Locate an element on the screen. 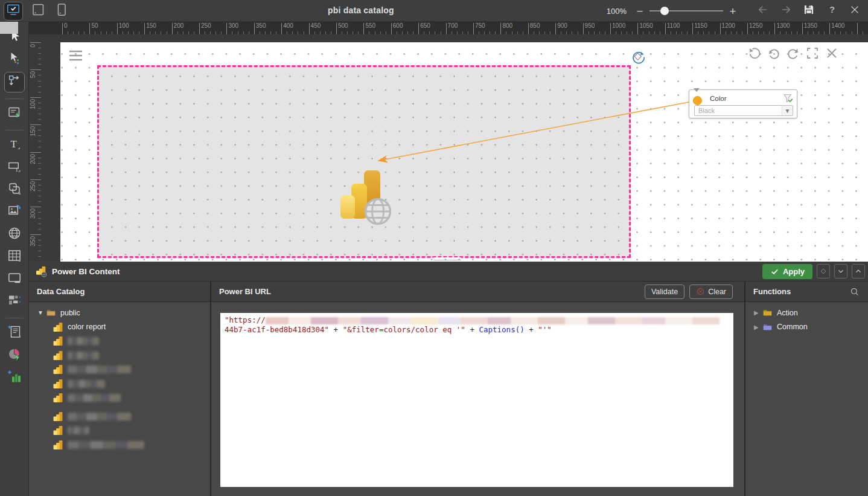 The width and height of the screenshot is (868, 496). ruler-label: 1000 is located at coordinates (619, 25).